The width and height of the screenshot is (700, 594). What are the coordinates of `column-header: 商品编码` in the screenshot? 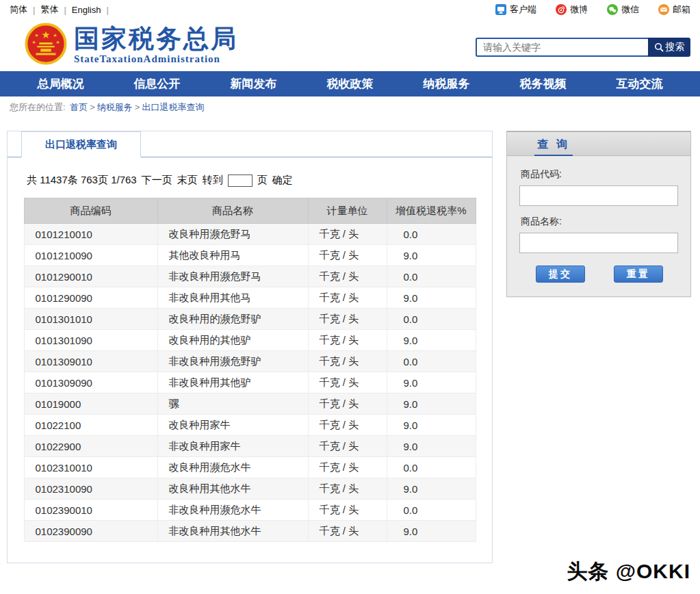 It's located at (90, 211).